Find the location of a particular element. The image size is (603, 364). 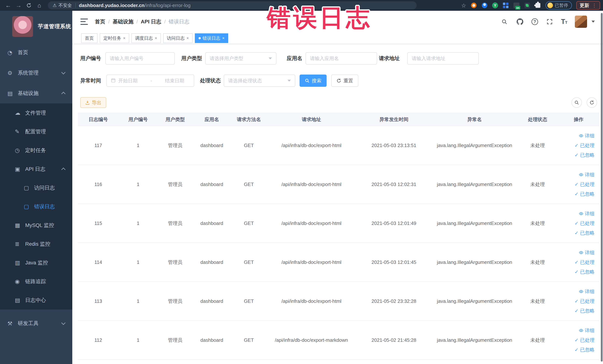

extension-on-badge-icon: on is located at coordinates (516, 5).